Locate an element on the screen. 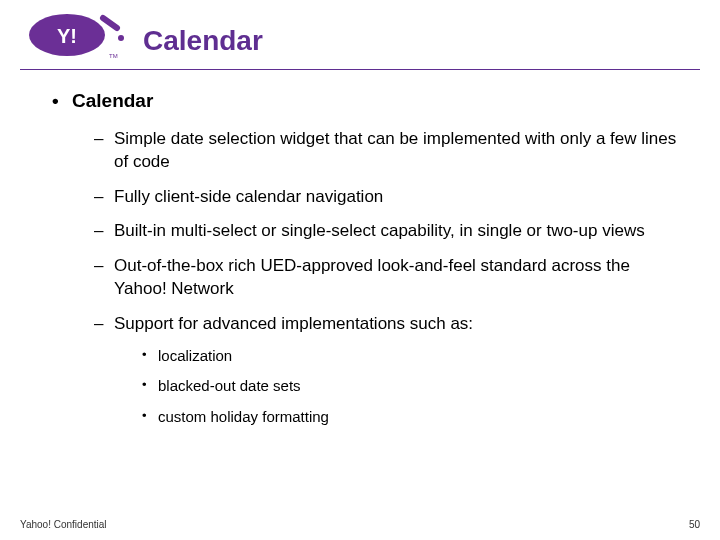 The image size is (720, 540). bullet-list-level3: localization blacked-out date sets custo… is located at coordinates (397, 386).